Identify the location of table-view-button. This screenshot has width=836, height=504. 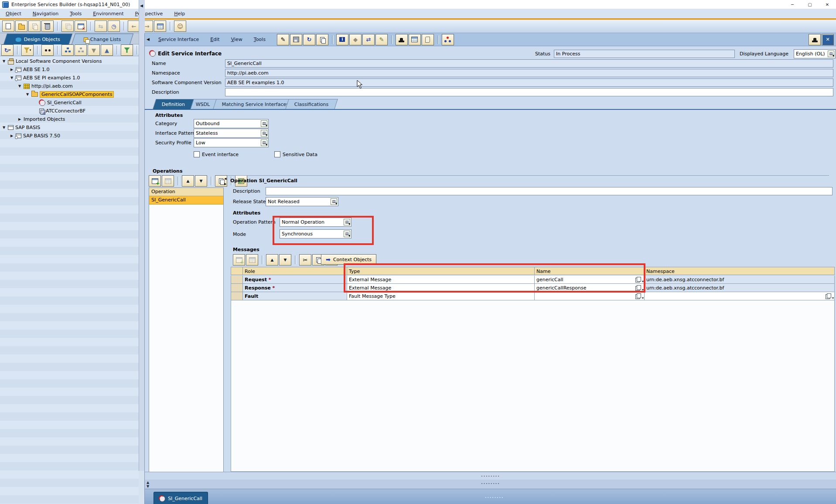
(415, 40).